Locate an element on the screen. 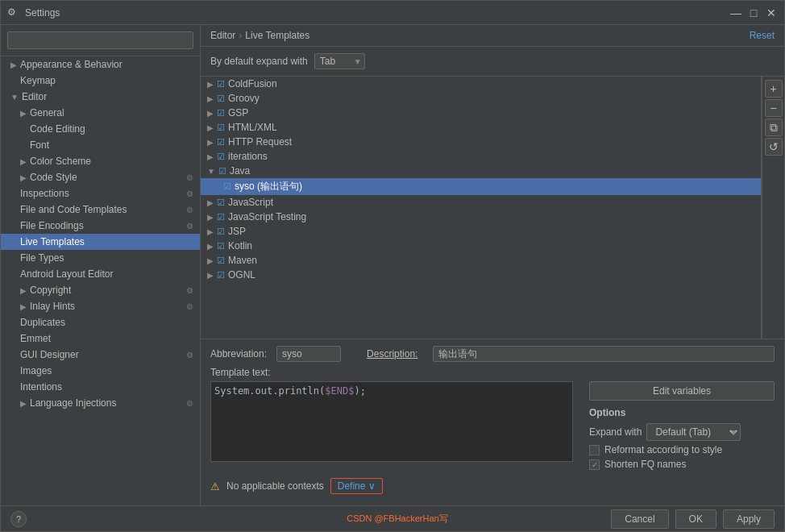 This screenshot has height=532, width=785. sidebar-item-duplicates: Duplicates is located at coordinates (100, 322).